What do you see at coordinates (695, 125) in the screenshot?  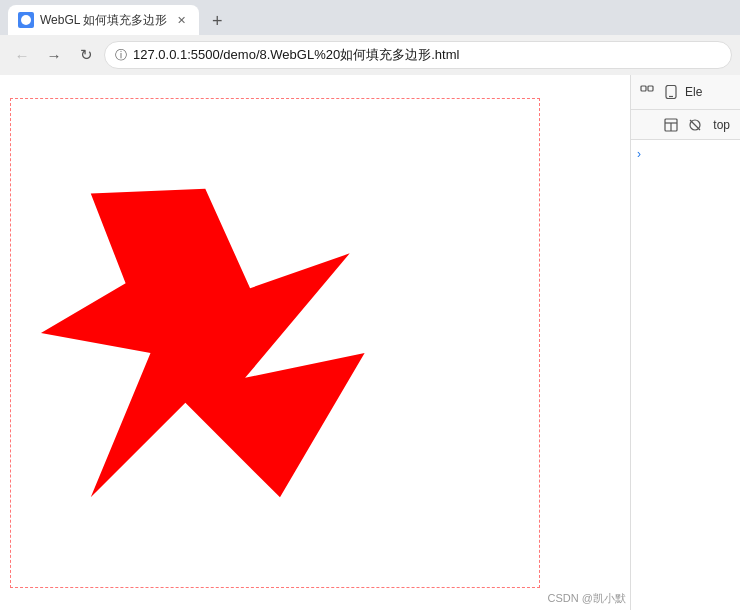 I see `block-icon` at bounding box center [695, 125].